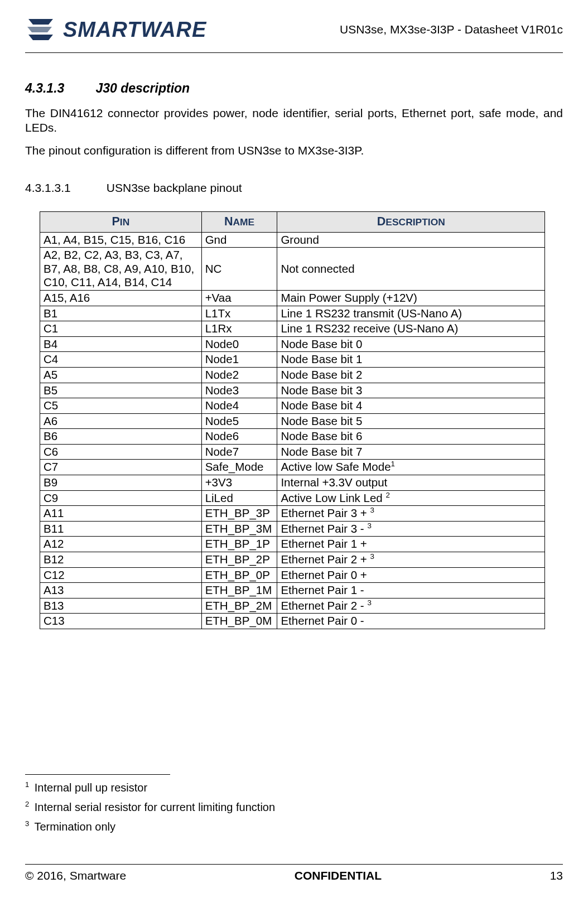 The image size is (588, 917). What do you see at coordinates (239, 452) in the screenshot?
I see `cell-name: Node7` at bounding box center [239, 452].